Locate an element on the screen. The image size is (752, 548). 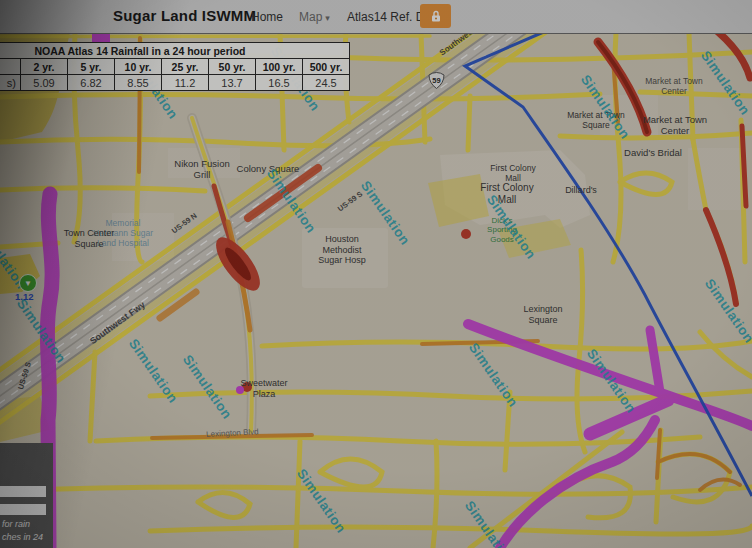
chevron-down-icon: ▾ is located at coordinates (328, 18).